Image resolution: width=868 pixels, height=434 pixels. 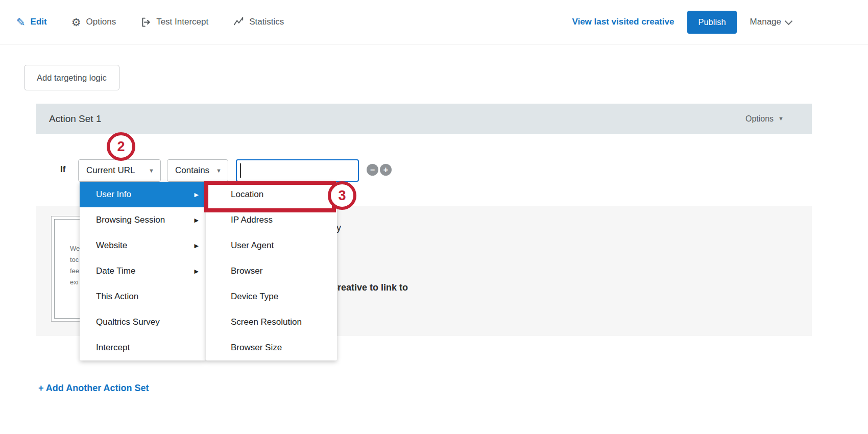 What do you see at coordinates (272, 271) in the screenshot?
I see `user-info-submenu: Location IP Address User Agent Browser D…` at bounding box center [272, 271].